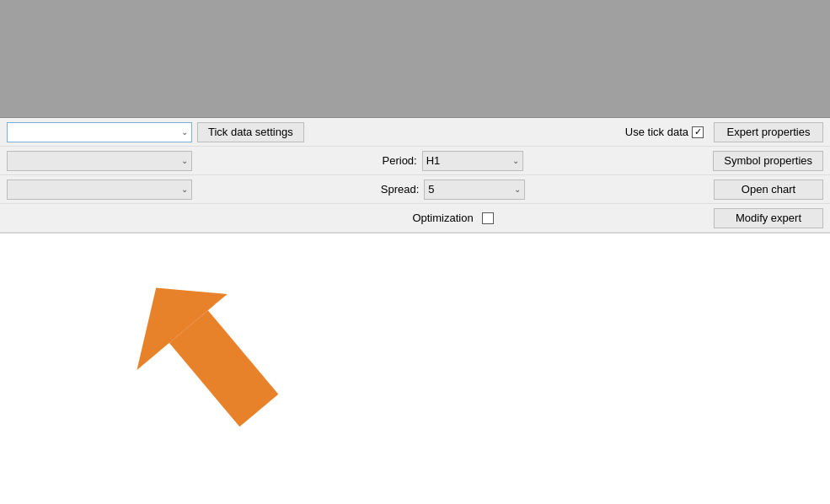 Image resolution: width=830 pixels, height=504 pixels. What do you see at coordinates (768, 132) in the screenshot?
I see `expert-properties-button: Expert properties` at bounding box center [768, 132].